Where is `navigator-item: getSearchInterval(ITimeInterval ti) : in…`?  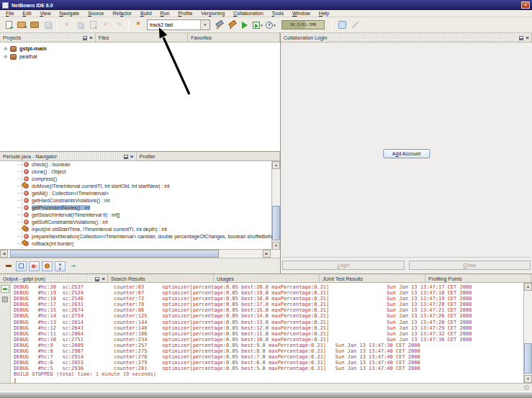 navigator-item: getSearchInterval(ITimeInterval ti) : in… is located at coordinates (140, 215).